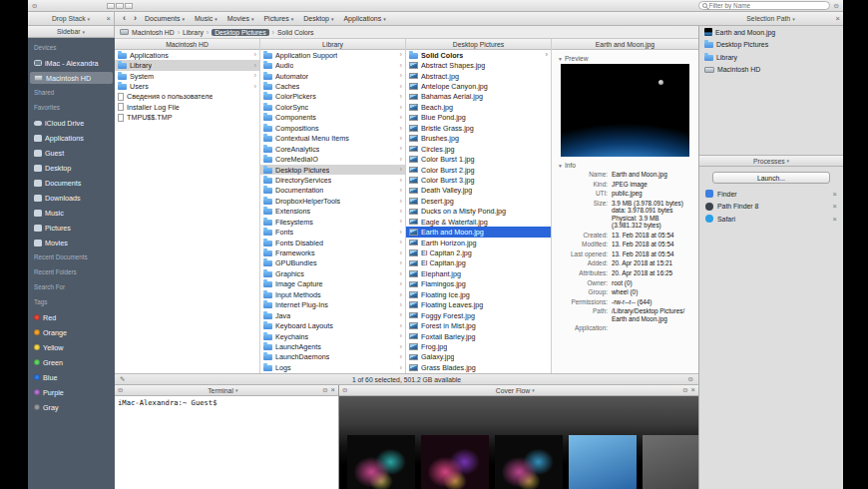 The width and height of the screenshot is (868, 489). Describe the element at coordinates (34, 6) in the screenshot. I see `window-action-icon: ⊙` at that location.